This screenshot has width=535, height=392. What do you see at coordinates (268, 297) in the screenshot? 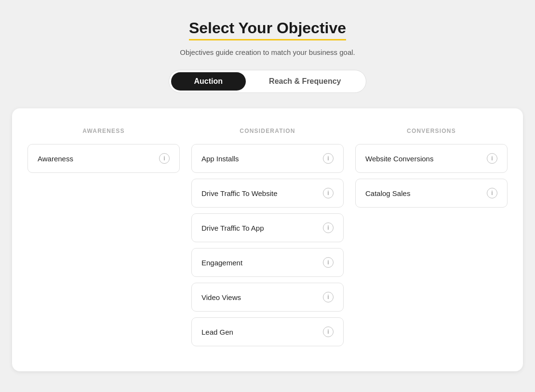
I see `list-item: Video Views i` at bounding box center [268, 297].